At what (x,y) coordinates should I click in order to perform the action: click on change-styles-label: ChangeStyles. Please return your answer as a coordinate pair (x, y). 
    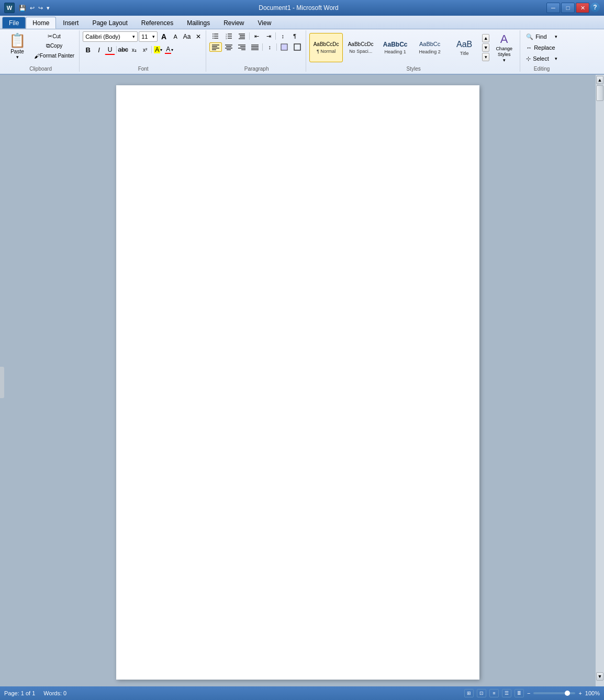
    Looking at the image, I should click on (504, 52).